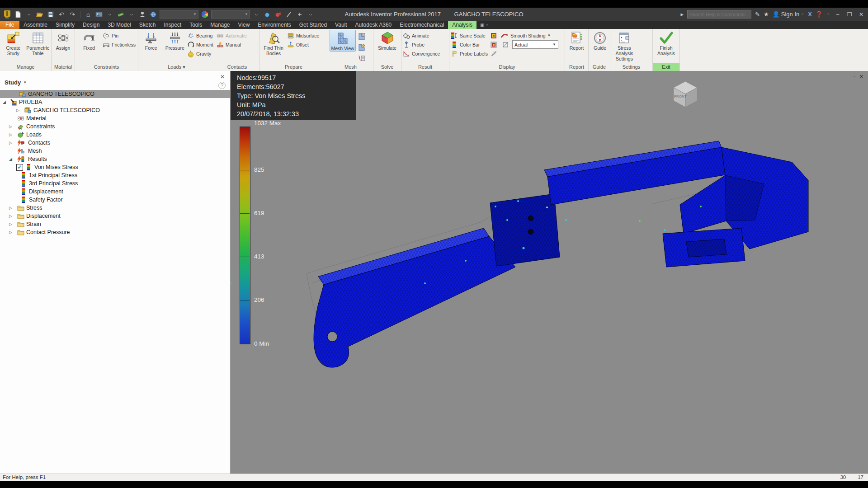  Describe the element at coordinates (758, 14) in the screenshot. I see `send-feedback-icon: ✎` at that location.